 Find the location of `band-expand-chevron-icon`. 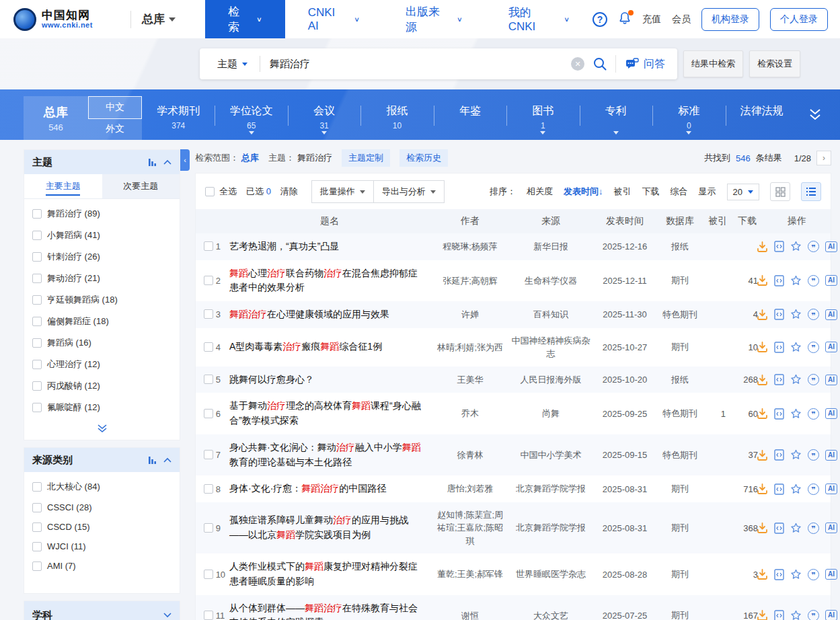

band-expand-chevron-icon is located at coordinates (813, 114).